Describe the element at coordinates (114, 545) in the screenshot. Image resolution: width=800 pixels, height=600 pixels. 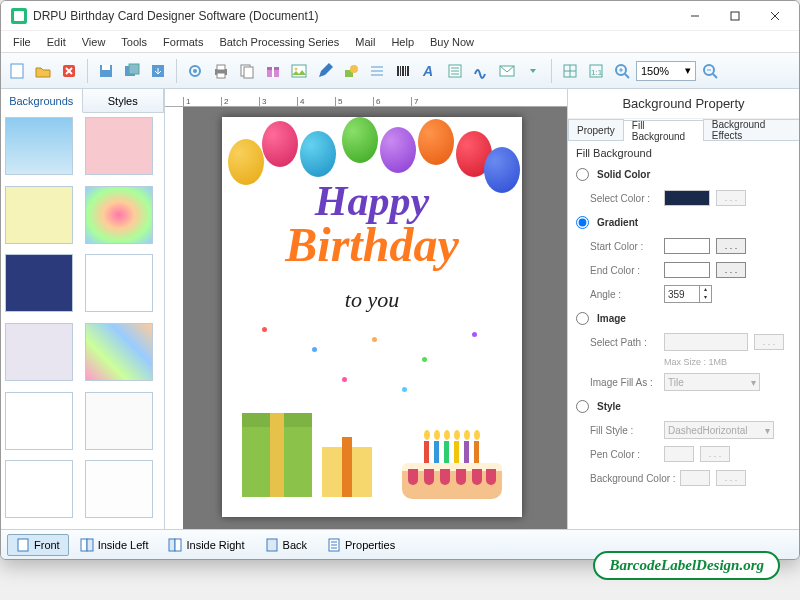
I see `tab-inside-left: Inside Left` at that location.